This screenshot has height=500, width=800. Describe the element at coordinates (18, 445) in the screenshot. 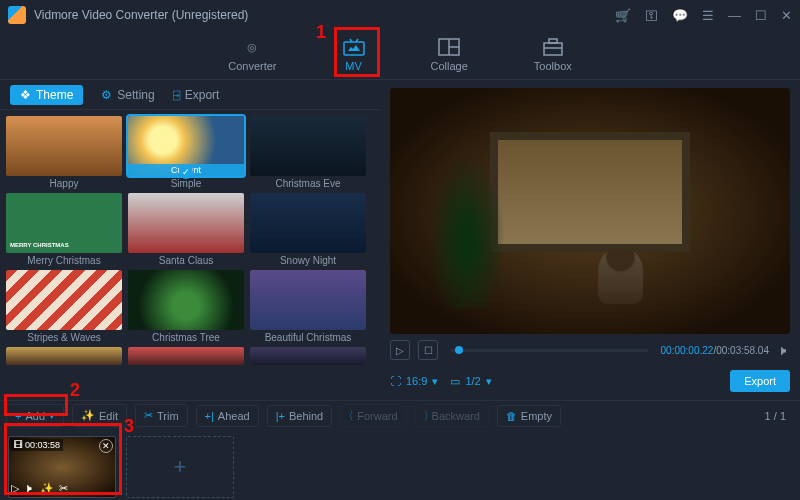

I see `film-icon: 🎞` at that location.